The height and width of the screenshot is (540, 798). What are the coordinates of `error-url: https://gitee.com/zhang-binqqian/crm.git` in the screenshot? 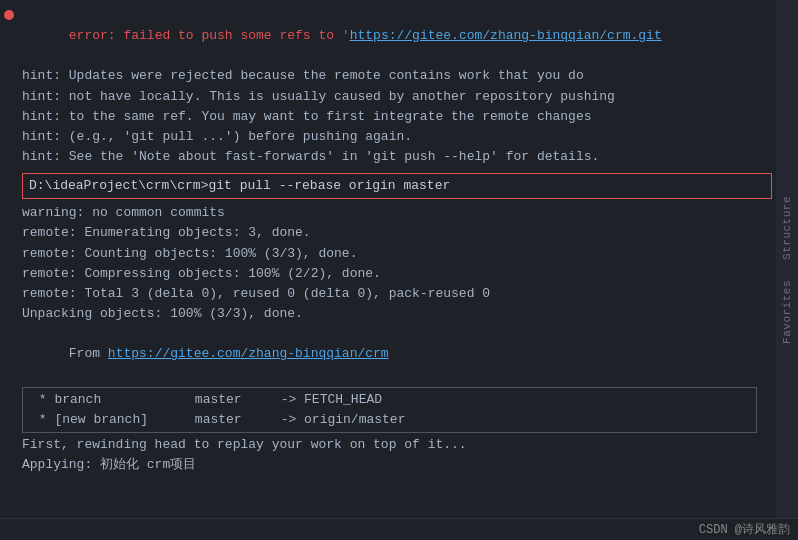 It's located at (506, 36).